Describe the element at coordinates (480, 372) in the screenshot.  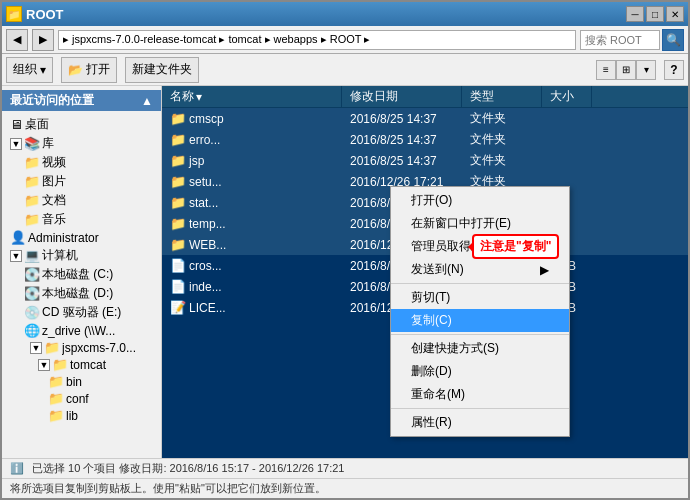
I see `menu-delete: 删除(D)` at that location.